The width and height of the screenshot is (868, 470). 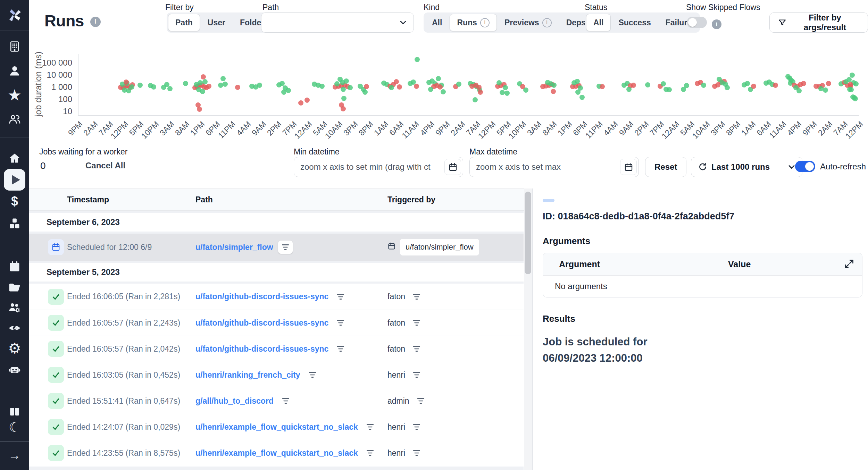 I want to click on status-option-all: All, so click(x=599, y=23).